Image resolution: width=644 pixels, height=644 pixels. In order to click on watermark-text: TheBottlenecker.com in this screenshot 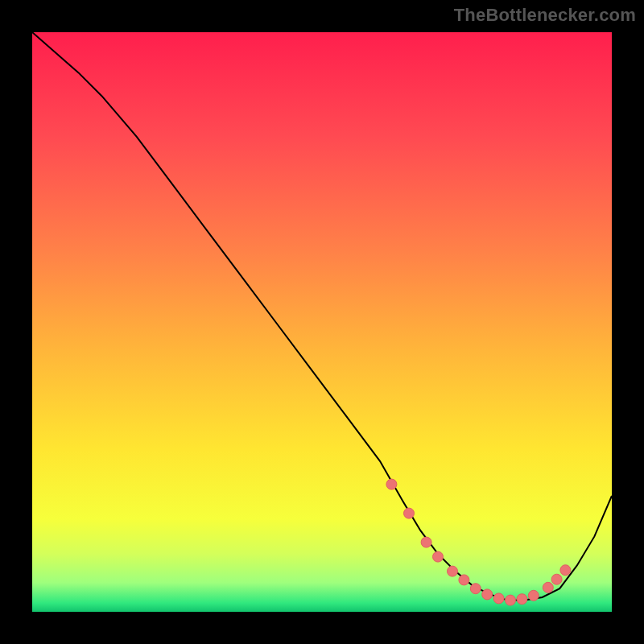, I will do `click(545, 15)`.